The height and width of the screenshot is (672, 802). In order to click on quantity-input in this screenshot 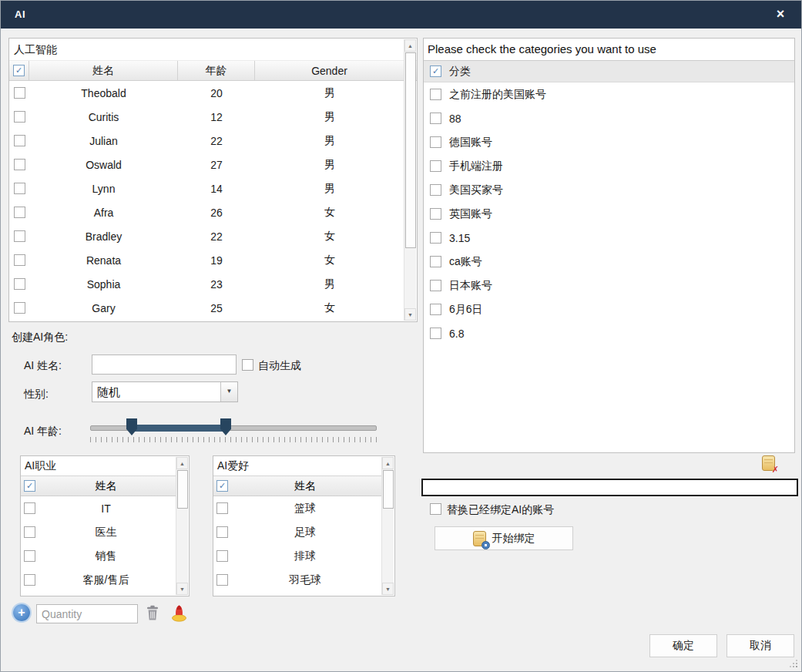, I will do `click(87, 613)`.